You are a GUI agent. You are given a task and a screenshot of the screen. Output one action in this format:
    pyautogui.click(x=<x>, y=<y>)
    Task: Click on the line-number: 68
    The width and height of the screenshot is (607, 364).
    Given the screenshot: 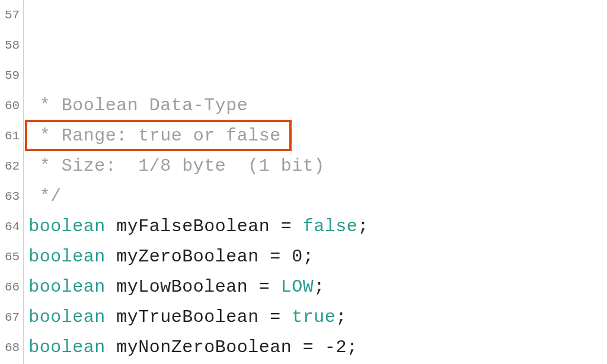 What is the action you would take?
    pyautogui.click(x=12, y=347)
    